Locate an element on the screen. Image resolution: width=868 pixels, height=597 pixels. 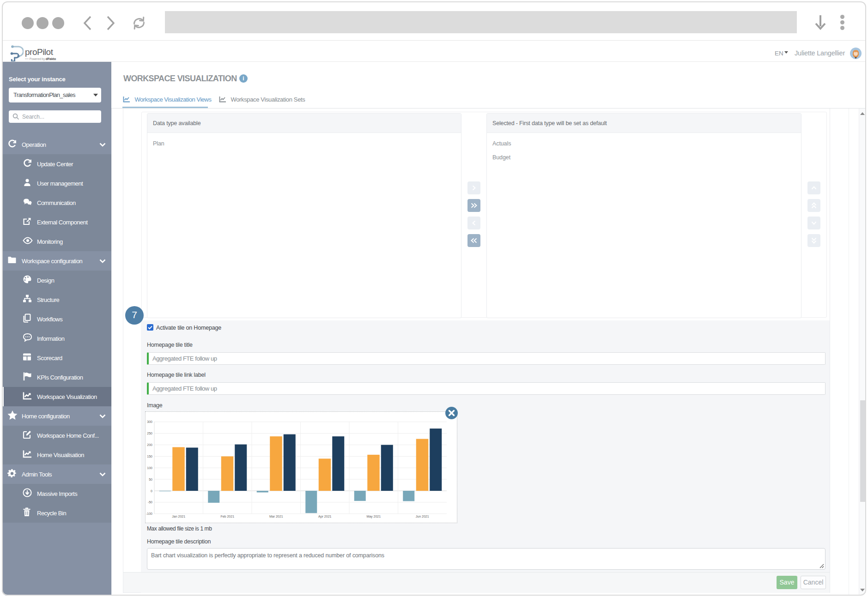
svg-text: Mar 2021 is located at coordinates (276, 516).